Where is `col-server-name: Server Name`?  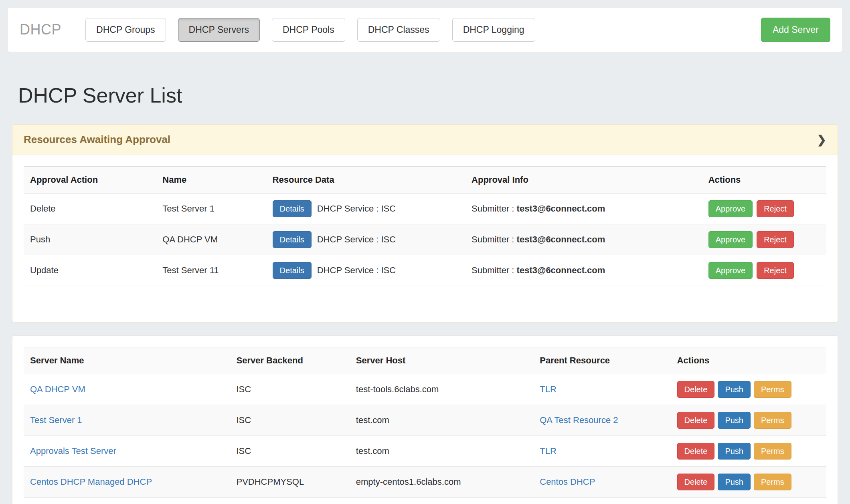 col-server-name: Server Name is located at coordinates (127, 361).